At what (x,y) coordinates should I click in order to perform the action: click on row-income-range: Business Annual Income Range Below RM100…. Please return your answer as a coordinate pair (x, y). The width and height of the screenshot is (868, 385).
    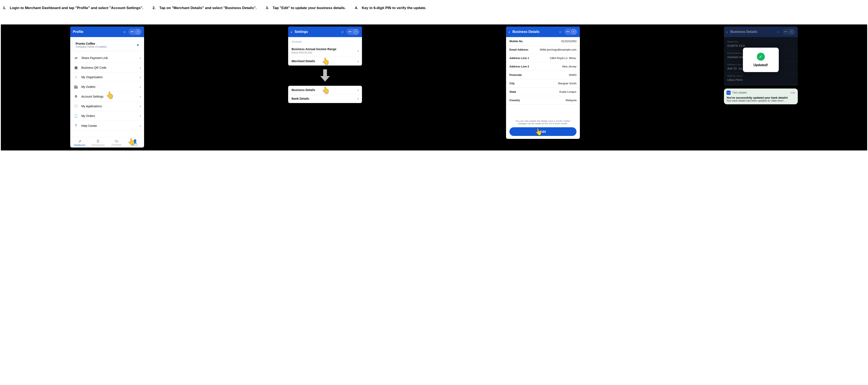
    Looking at the image, I should click on (325, 51).